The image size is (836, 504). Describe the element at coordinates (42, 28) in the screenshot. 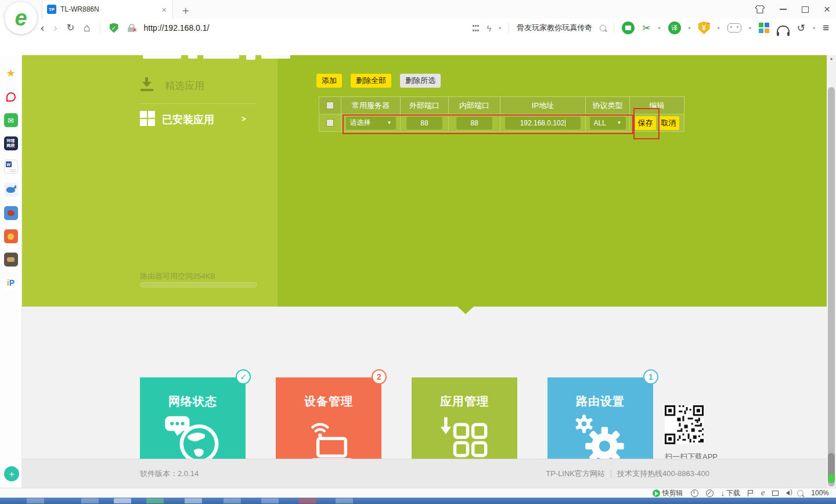

I see `back-icon: ‹` at that location.